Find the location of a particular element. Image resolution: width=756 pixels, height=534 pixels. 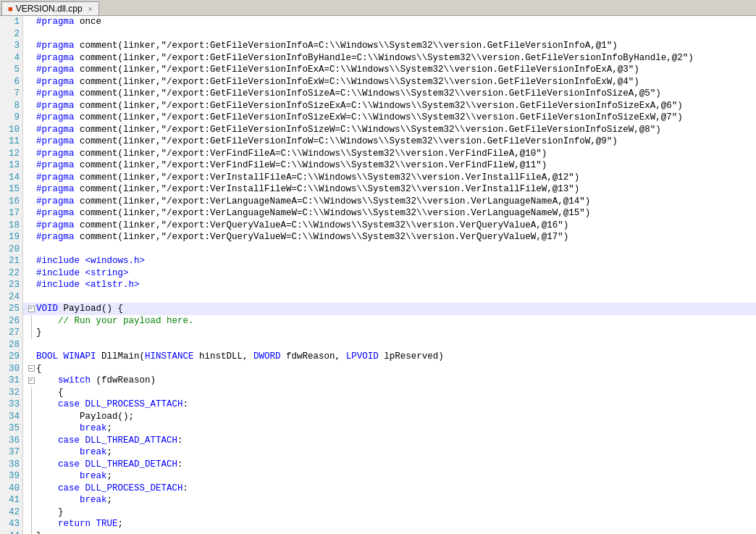

code-line: #pragma comment(linker,"/export:VerInsta… is located at coordinates (390, 178).